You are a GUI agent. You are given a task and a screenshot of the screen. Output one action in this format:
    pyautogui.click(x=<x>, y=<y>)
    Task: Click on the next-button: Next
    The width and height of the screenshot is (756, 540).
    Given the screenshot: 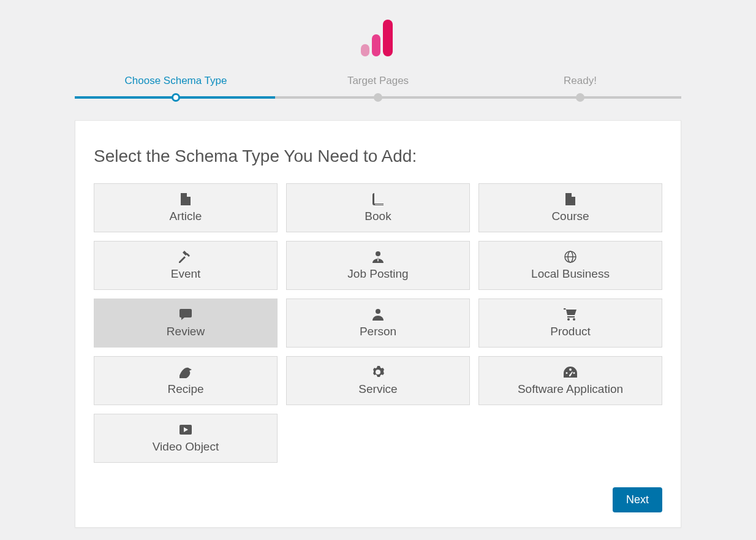 What is the action you would take?
    pyautogui.click(x=637, y=500)
    